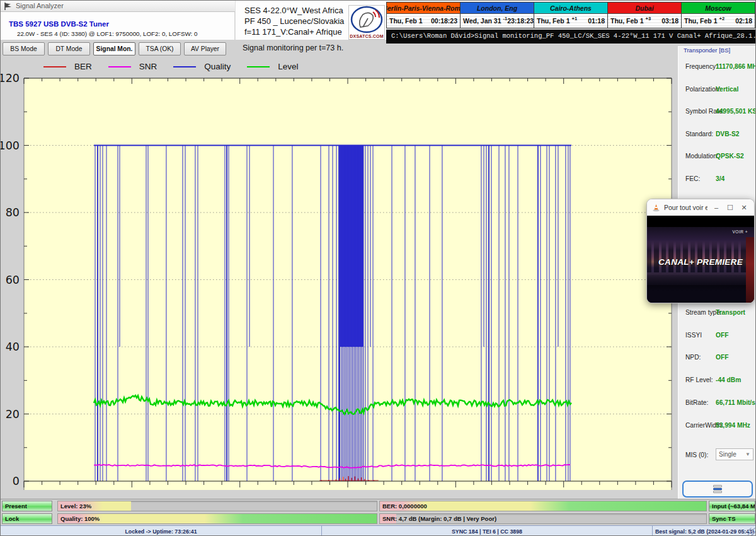 Image resolution: width=756 pixels, height=536 pixels. What do you see at coordinates (670, 21) in the screenshot?
I see `clock-time: 03:18` at bounding box center [670, 21].